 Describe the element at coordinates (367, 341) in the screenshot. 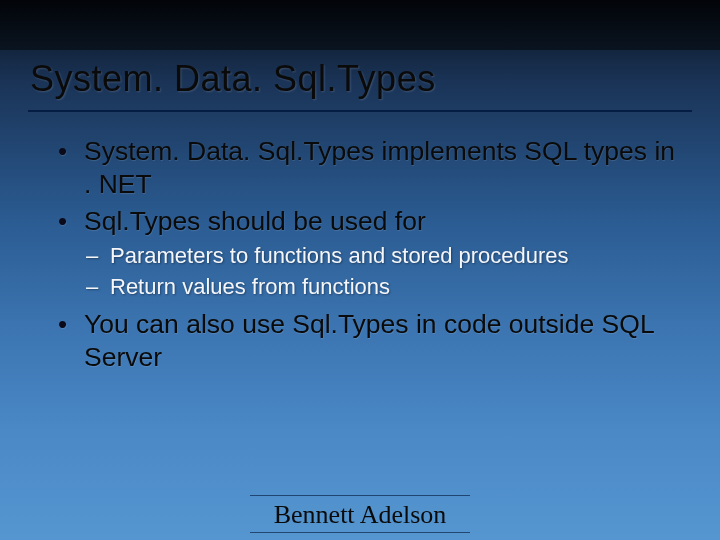

I see `bullet-item: You can also use Sql.Types in code outsi…` at that location.